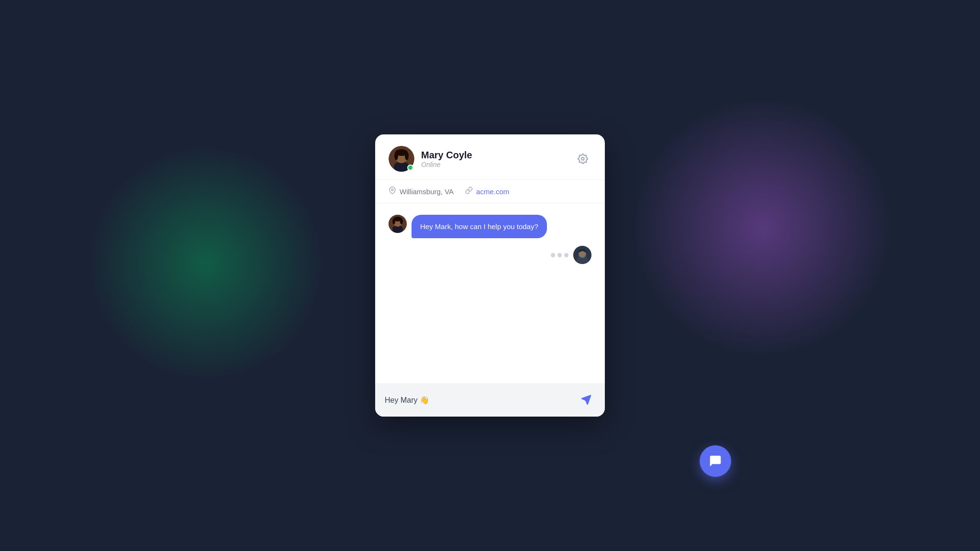  I want to click on header-info: Mary Coyle Online, so click(447, 159).